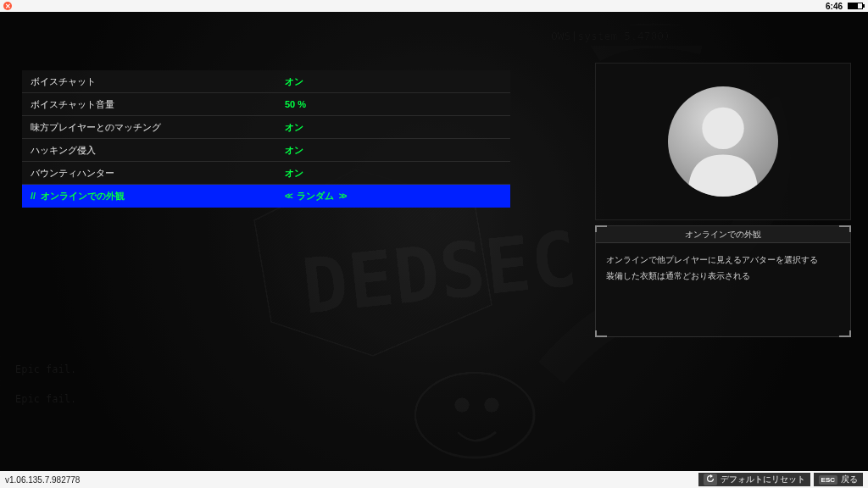 The height and width of the screenshot is (488, 868). Describe the element at coordinates (763, 480) in the screenshot. I see `reset-button-label: デフォルトにリセット` at that location.